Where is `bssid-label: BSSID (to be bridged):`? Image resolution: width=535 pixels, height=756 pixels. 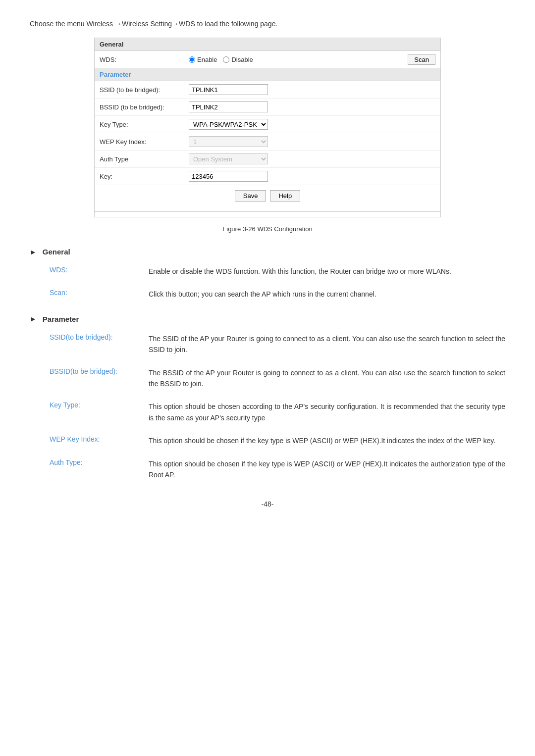
bssid-label: BSSID (to be bridged): is located at coordinates (144, 107).